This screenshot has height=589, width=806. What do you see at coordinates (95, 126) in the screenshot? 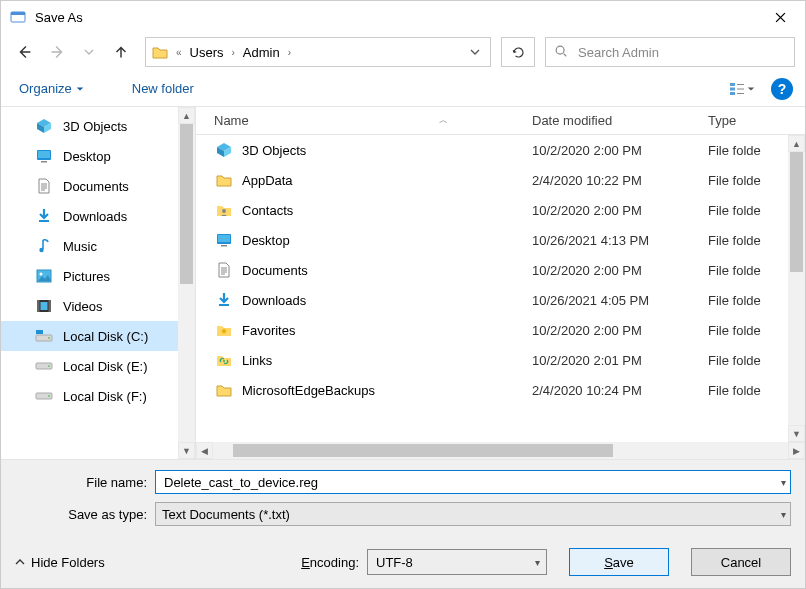
I see `sidebar-item-label: 3D Objects` at bounding box center [95, 126].